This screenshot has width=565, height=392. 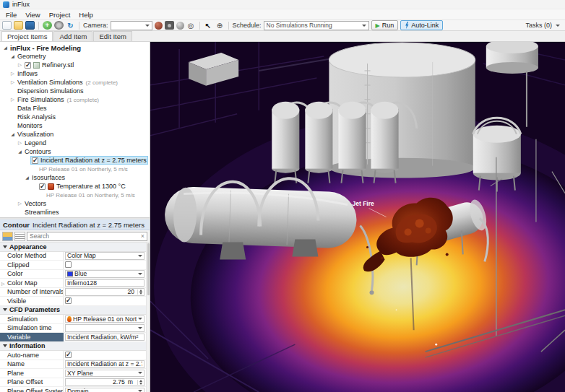 I want to click on save-icon, so click(x=30, y=25).